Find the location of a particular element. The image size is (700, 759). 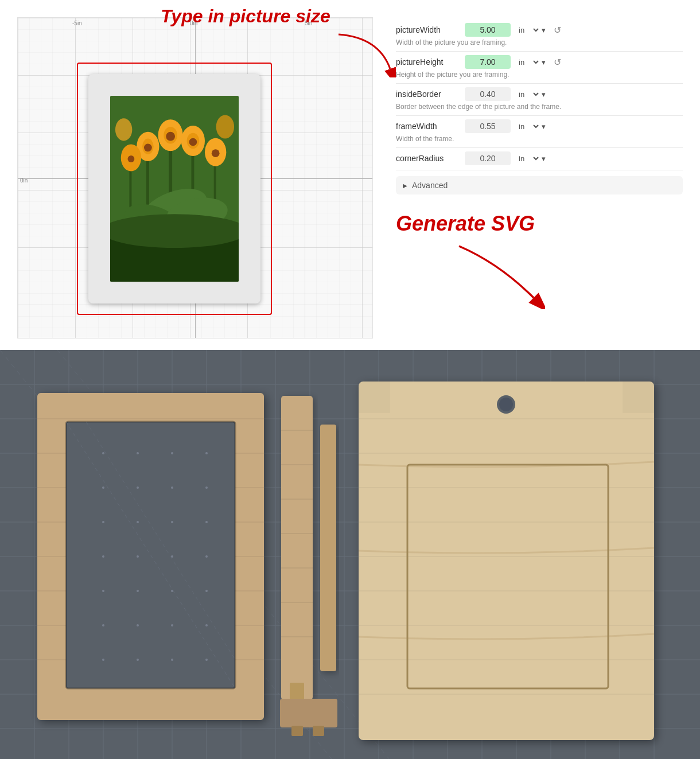

param-insideBorder-row: insideBorder incmmm ▾ Border between the… is located at coordinates (539, 99).